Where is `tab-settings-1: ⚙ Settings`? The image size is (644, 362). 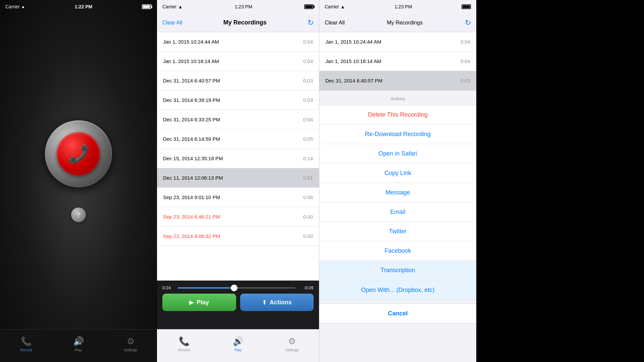 tab-settings-1: ⚙ Settings is located at coordinates (130, 344).